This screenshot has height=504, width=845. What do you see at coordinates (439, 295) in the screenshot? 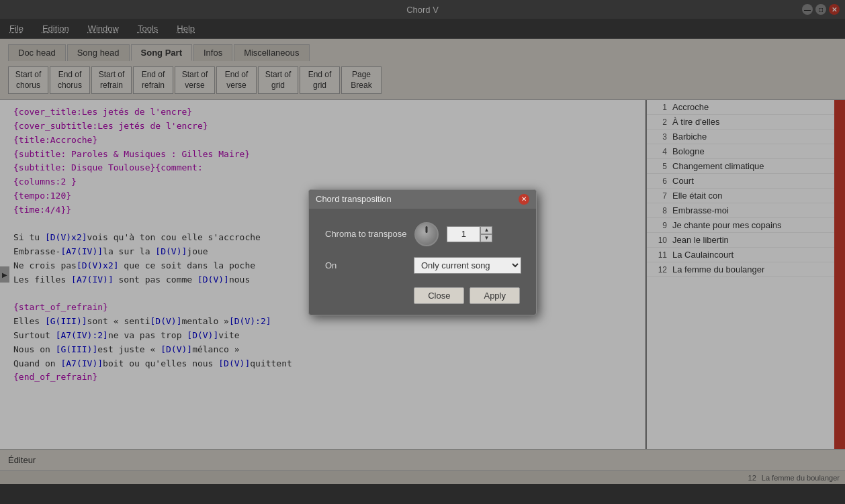
I see `modal-close-button: Close` at bounding box center [439, 295].